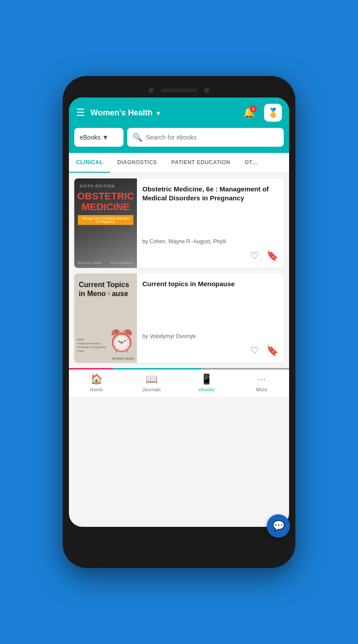 This screenshot has width=358, height=644. Describe the element at coordinates (179, 140) in the screenshot. I see `search-bar-row: eBooks ▾ 🔍` at that location.